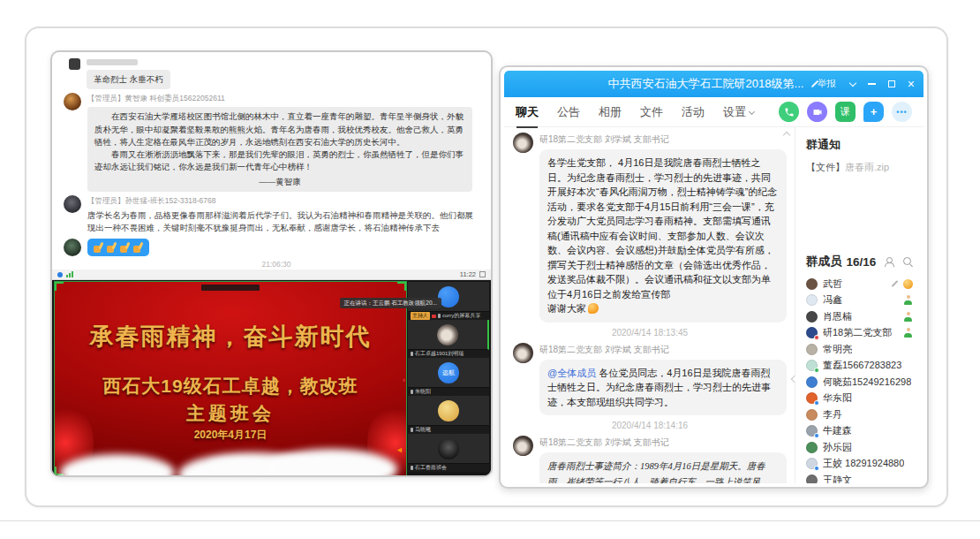 This screenshot has width=980, height=539. Describe the element at coordinates (650, 459) in the screenshot. I see `chat-message: 研18第二党支部 刘学斌 支部书记 唐春雨烈士事迹简介：1989年4月16日是星…` at that location.